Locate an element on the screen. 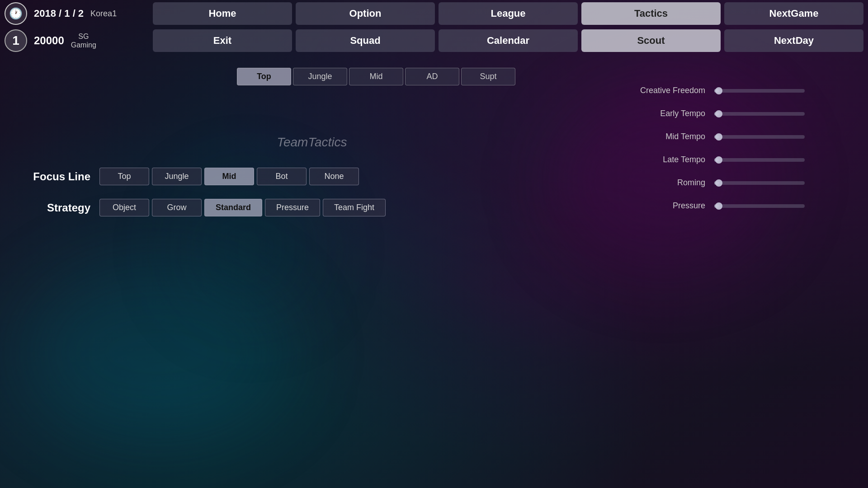 The width and height of the screenshot is (868, 488). role-tabs: Top Jungle Mid AD Supt is located at coordinates (376, 77).